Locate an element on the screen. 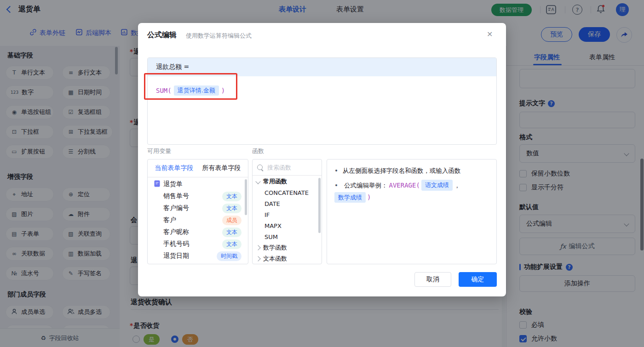 The image size is (644, 347). variable-row: 退货日期时间戳 is located at coordinates (198, 256).